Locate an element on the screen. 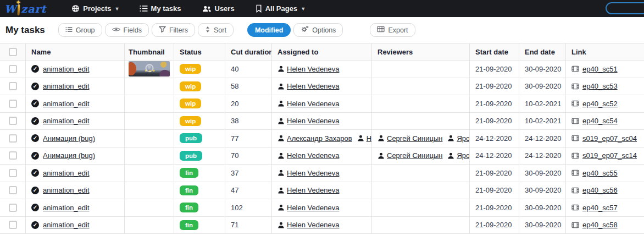  status-cell: fin is located at coordinates (200, 226).